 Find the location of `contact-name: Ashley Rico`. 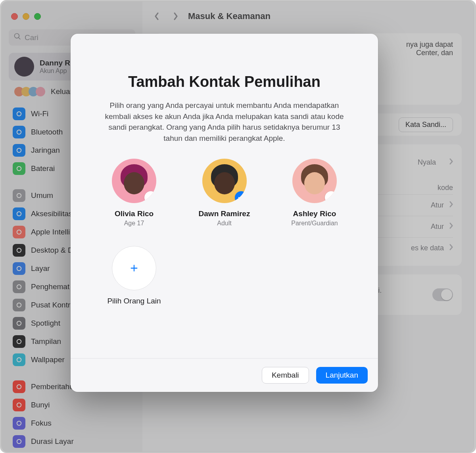

contact-name: Ashley Rico is located at coordinates (315, 214).